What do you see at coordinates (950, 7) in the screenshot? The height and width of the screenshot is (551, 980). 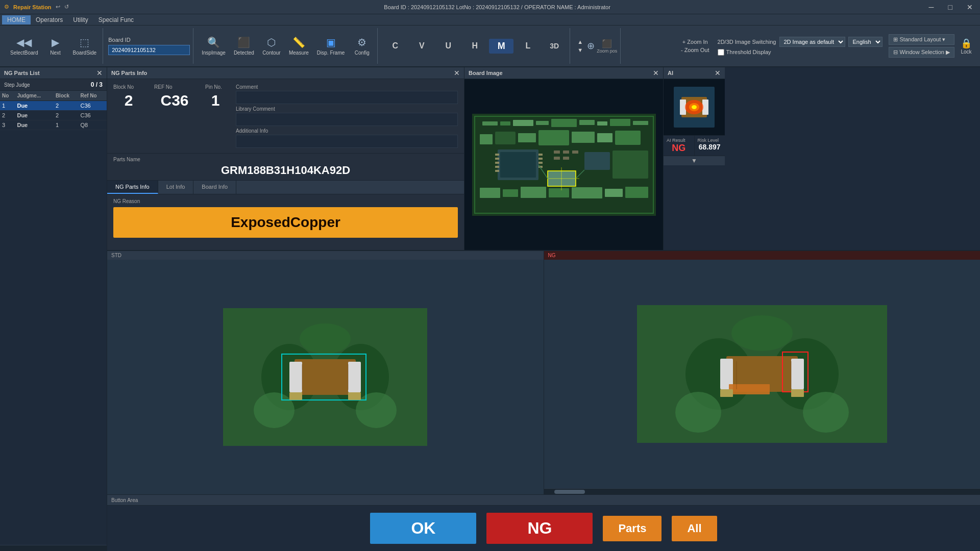 I see `maximize-button: □` at bounding box center [950, 7].